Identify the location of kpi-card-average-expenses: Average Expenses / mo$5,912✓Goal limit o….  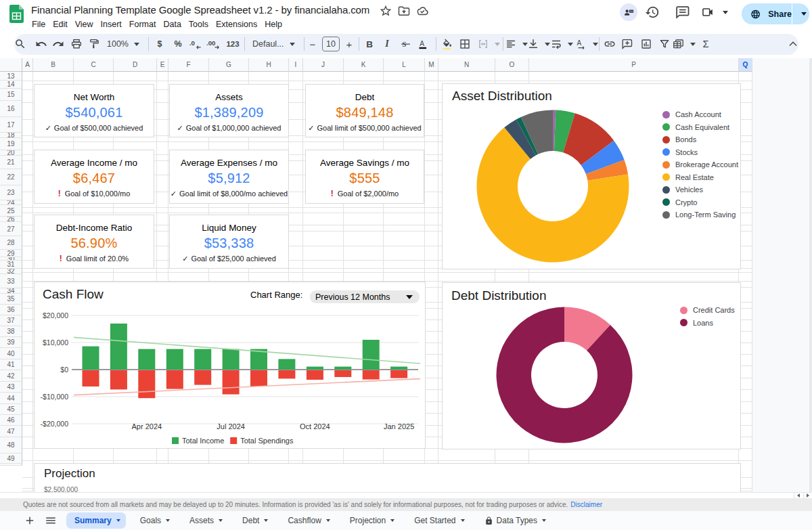
(229, 177).